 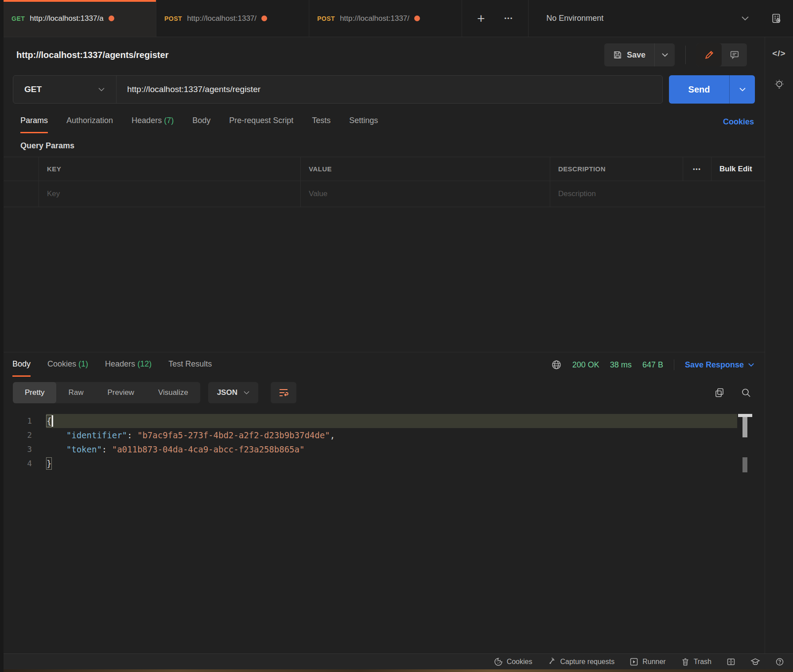 What do you see at coordinates (634, 662) in the screenshot?
I see `runner-icon` at bounding box center [634, 662].